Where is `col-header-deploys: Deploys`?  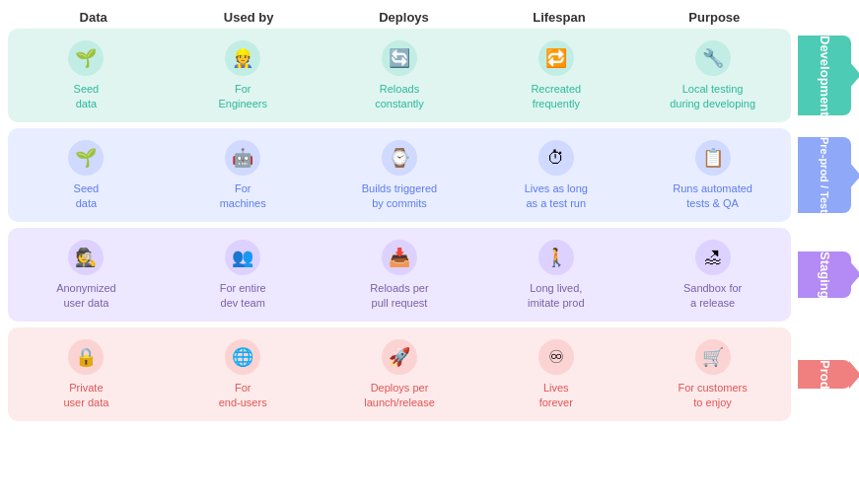
col-header-deploys: Deploys is located at coordinates (404, 18).